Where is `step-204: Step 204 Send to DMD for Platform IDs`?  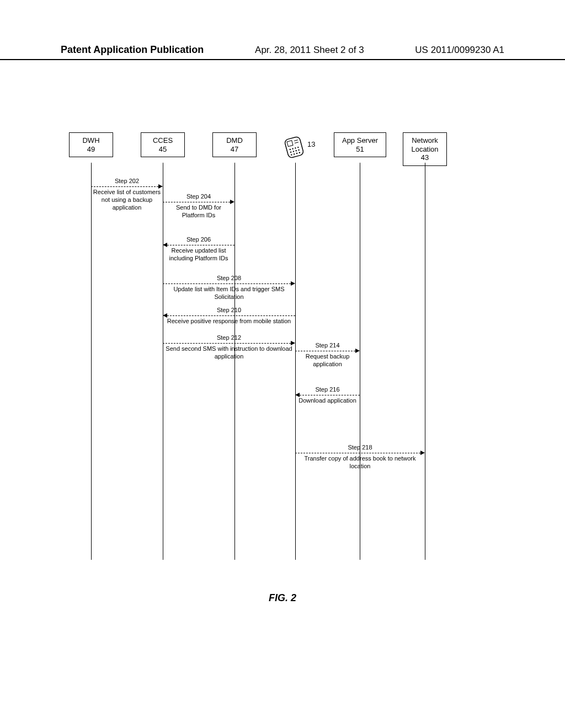 step-204: Step 204 Send to DMD for Platform IDs is located at coordinates (199, 197).